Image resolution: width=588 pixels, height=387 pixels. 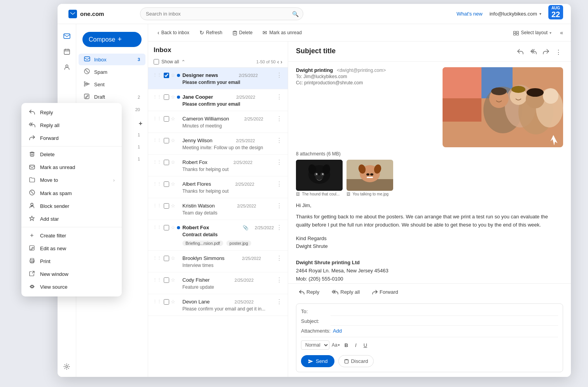 I want to click on reply-all-icon, so click(x=533, y=52).